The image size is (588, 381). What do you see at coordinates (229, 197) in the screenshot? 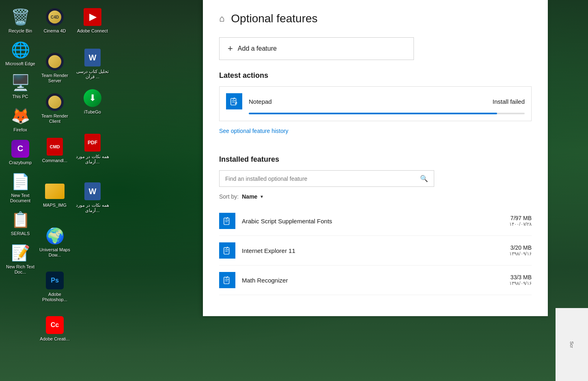
I see `sort-by-label: Sort by:` at bounding box center [229, 197].